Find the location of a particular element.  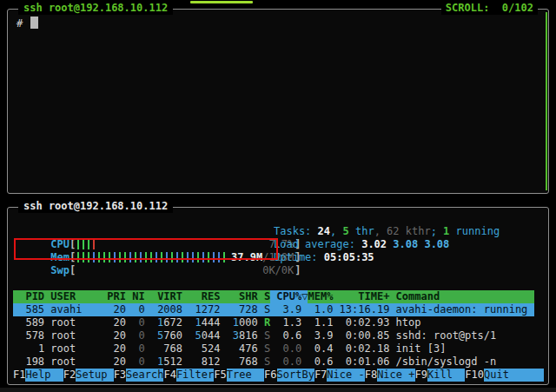

video-progress-artifact is located at coordinates (222, 2).